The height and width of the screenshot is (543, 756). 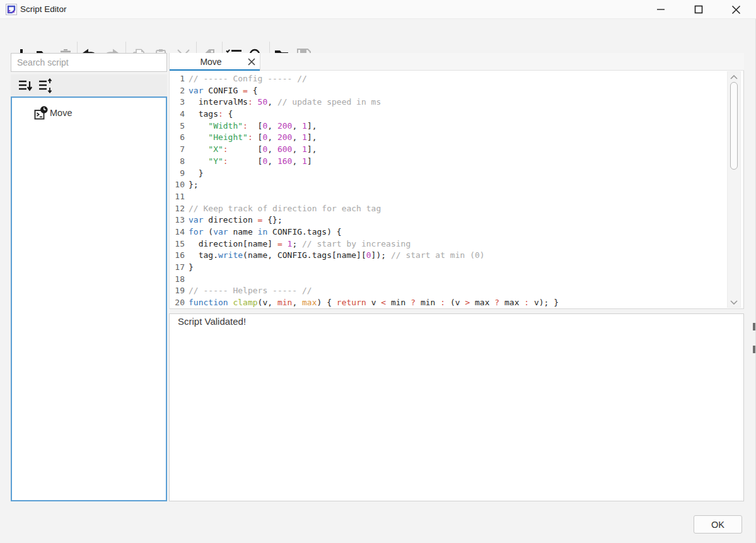 I want to click on sort-toggle-button, so click(x=45, y=86).